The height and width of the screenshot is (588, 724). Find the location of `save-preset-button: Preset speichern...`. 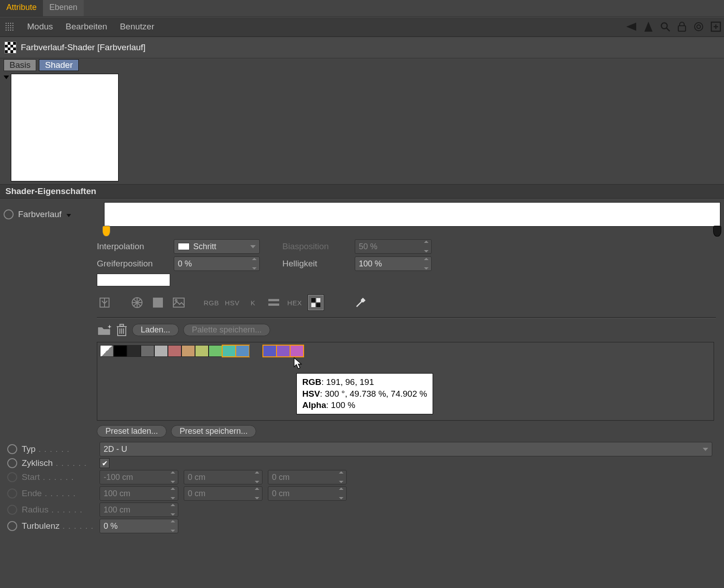

save-preset-button: Preset speichern... is located at coordinates (214, 432).